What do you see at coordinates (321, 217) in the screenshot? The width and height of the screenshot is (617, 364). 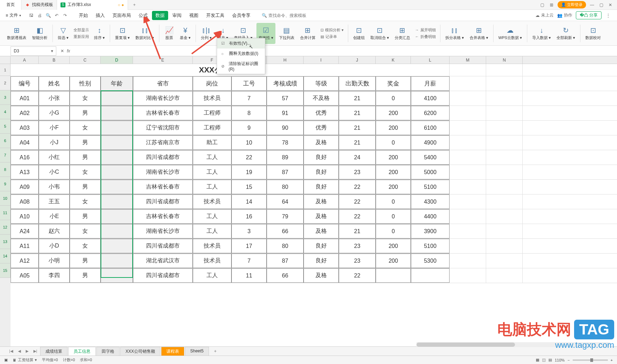 I see `data-cell: 及格` at bounding box center [321, 217].